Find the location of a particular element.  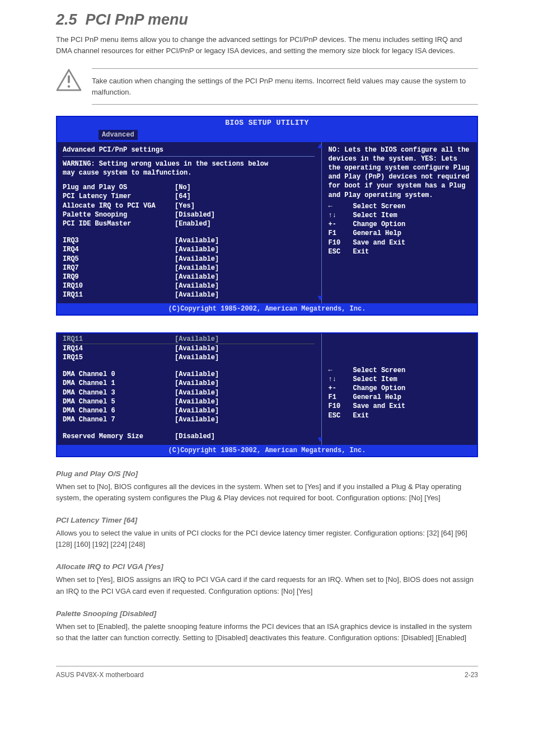

panel-title: Advanced PCI/PnP settings is located at coordinates (189, 151).